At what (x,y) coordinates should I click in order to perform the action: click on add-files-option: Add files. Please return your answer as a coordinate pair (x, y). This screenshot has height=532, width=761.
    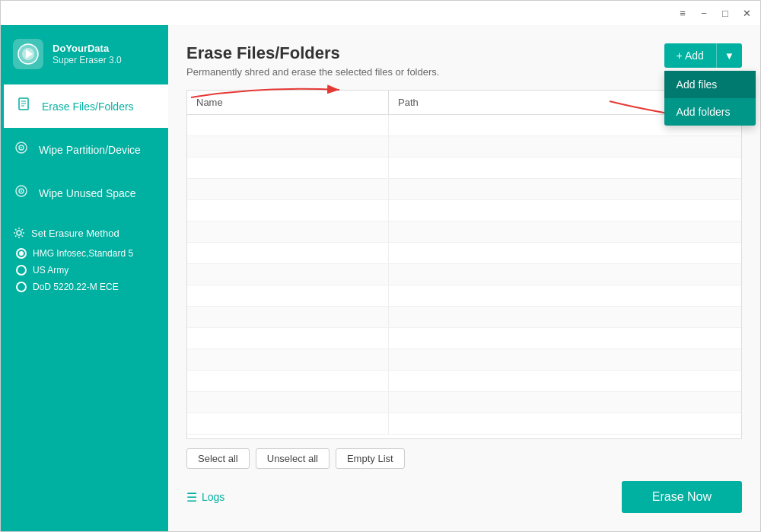
    Looking at the image, I should click on (710, 84).